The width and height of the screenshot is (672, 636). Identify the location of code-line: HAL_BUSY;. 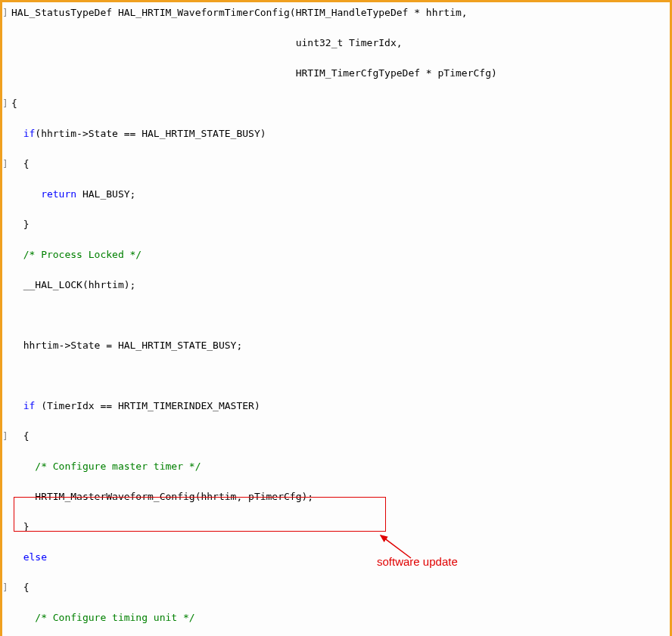
(106, 194).